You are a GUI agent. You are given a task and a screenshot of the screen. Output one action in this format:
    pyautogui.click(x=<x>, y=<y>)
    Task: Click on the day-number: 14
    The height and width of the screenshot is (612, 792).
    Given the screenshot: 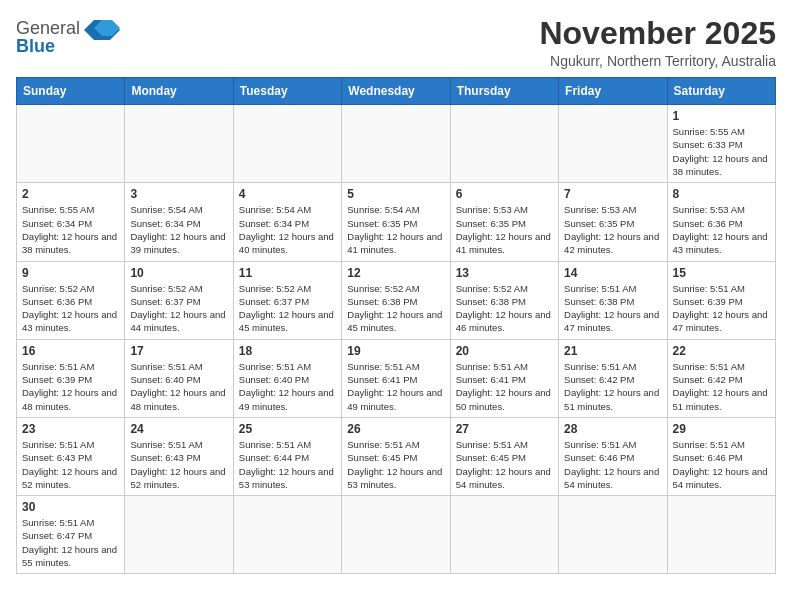 What is the action you would take?
    pyautogui.click(x=612, y=273)
    